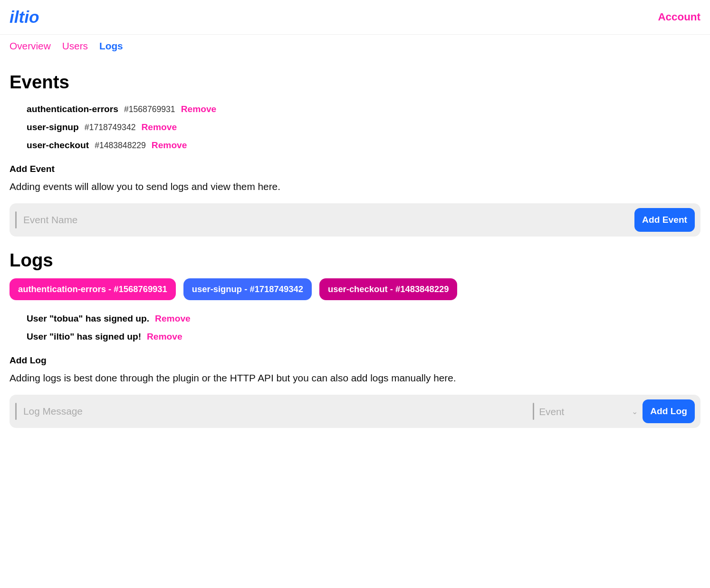  Describe the element at coordinates (355, 378) in the screenshot. I see `add-log-desc: Adding logs is best done through the plu…` at that location.